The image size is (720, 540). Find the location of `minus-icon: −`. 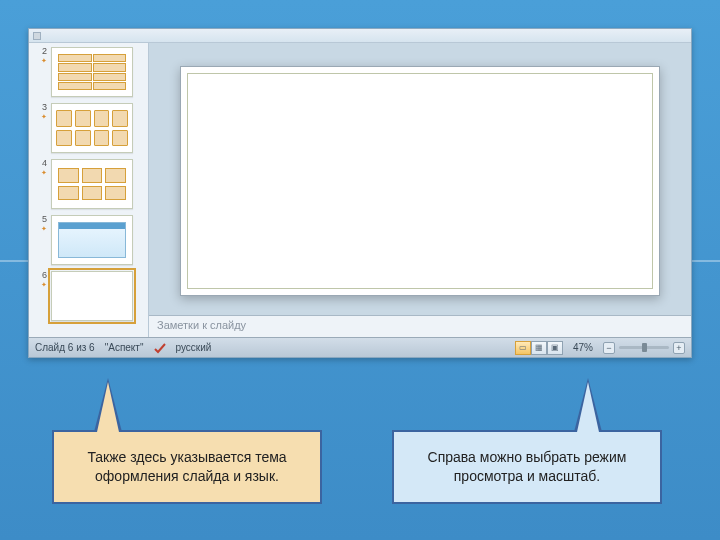

minus-icon: − is located at coordinates (608, 348).